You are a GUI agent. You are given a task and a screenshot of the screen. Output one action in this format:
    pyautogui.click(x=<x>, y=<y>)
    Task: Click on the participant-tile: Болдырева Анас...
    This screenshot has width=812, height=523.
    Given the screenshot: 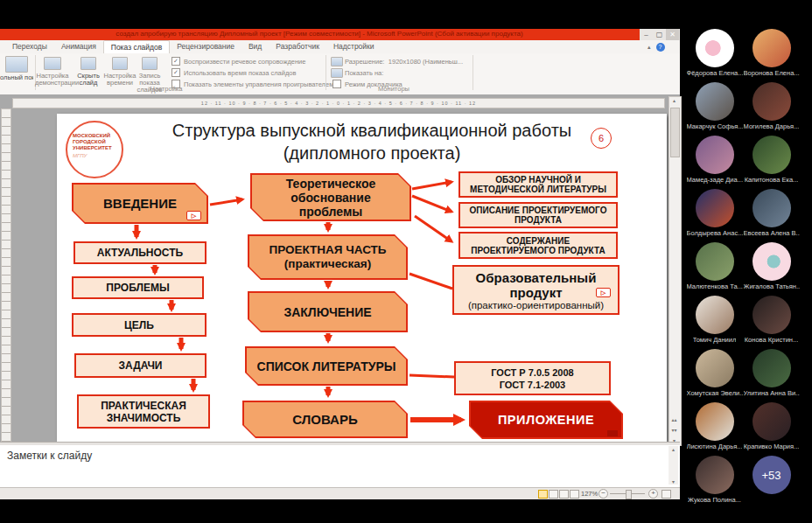 What is the action you would take?
    pyautogui.click(x=714, y=215)
    